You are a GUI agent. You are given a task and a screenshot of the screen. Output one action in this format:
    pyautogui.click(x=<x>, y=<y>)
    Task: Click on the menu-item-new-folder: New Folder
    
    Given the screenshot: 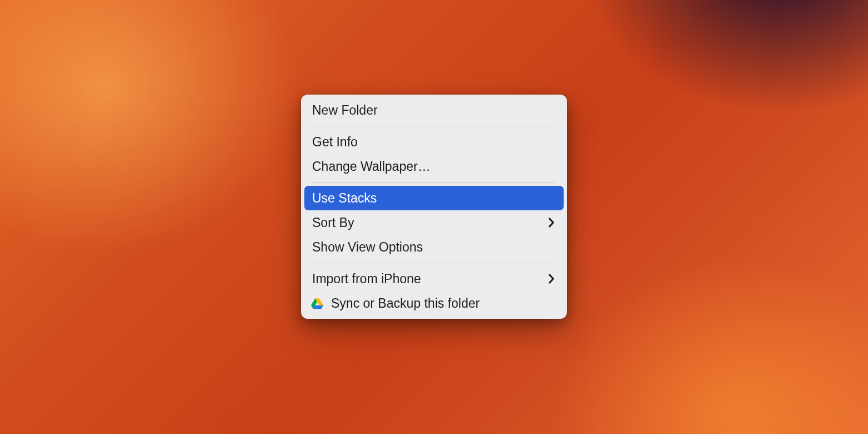 What is the action you would take?
    pyautogui.click(x=434, y=110)
    